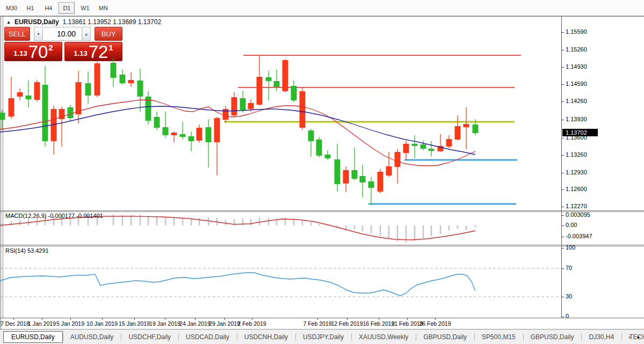 The width and height of the screenshot is (644, 344). Describe the element at coordinates (116, 8) in the screenshot. I see `toolbar-separator` at that location.